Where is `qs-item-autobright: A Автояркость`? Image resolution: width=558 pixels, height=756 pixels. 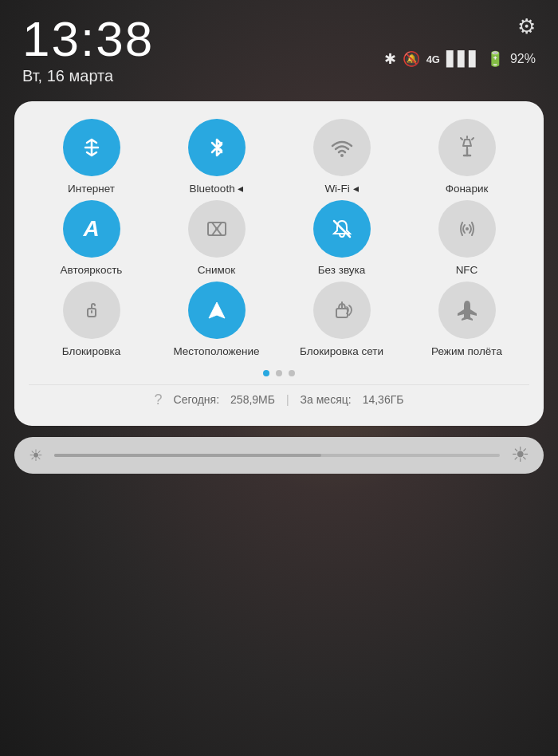 qs-item-autobright: A Автояркость is located at coordinates (91, 238).